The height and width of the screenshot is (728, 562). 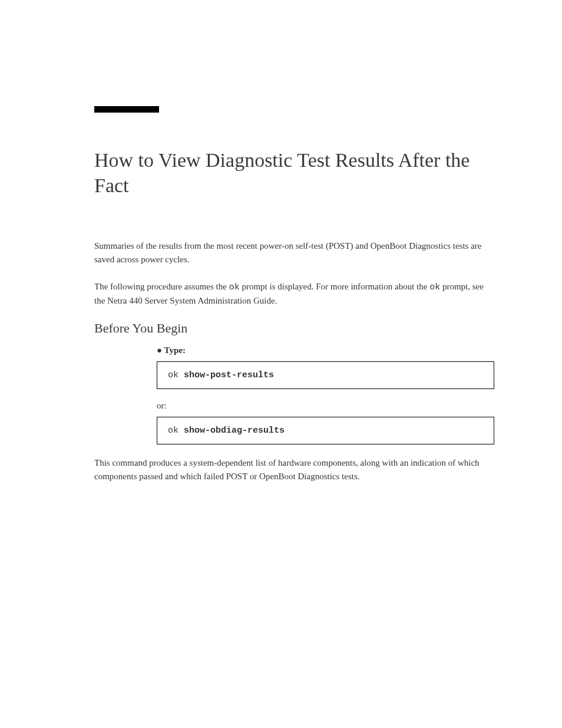 What do you see at coordinates (295, 173) in the screenshot?
I see `page-title: How to View Diagnostic Test Results Afte…` at bounding box center [295, 173].